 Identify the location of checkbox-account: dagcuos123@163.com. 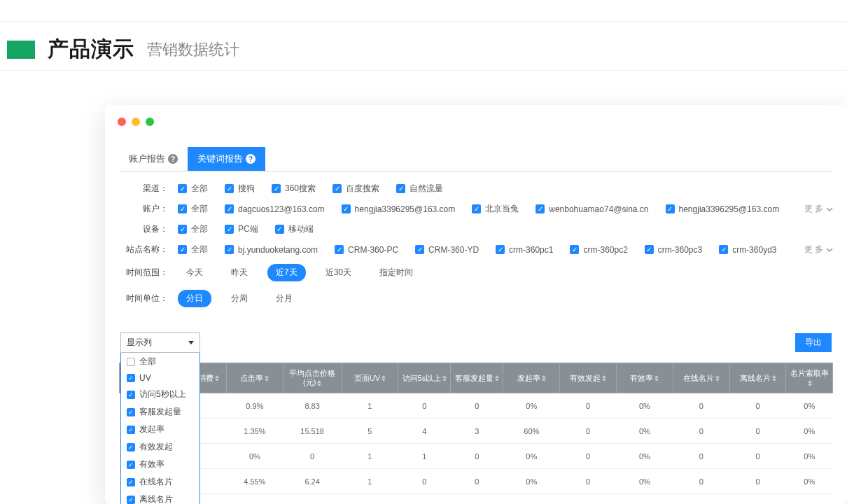
(274, 209).